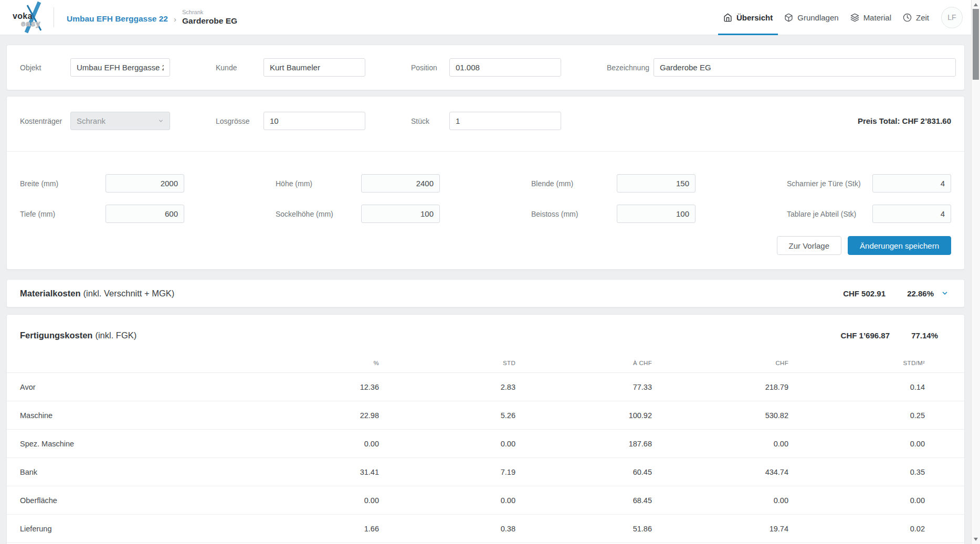 The image size is (980, 544). What do you see at coordinates (294, 184) in the screenshot?
I see `hoehe-label: Höhe (mm)` at bounding box center [294, 184].